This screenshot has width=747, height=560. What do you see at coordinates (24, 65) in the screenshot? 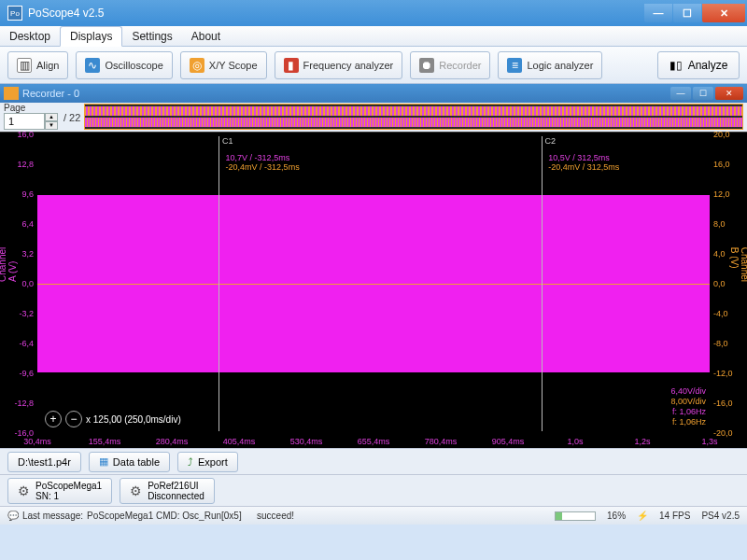
I see `align-icon: ▥` at bounding box center [24, 65].